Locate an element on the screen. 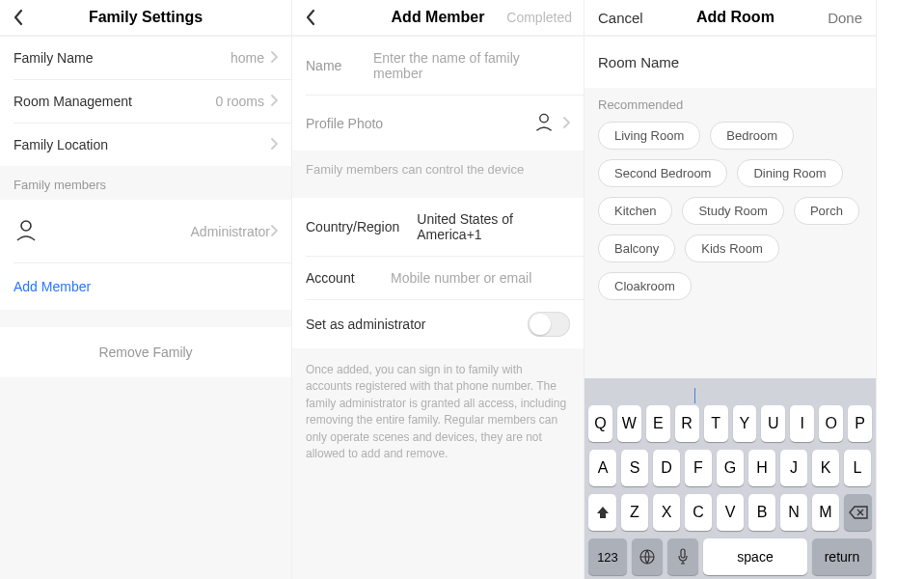 The height and width of the screenshot is (579, 924). letter-key: J is located at coordinates (794, 468).